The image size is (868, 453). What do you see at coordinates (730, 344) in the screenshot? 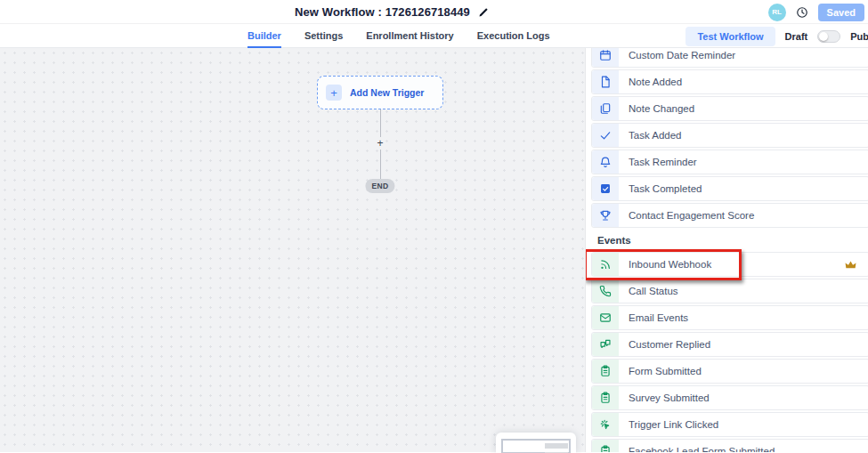
I see `trigger-item-customer-replied: Customer Replied` at bounding box center [730, 344].